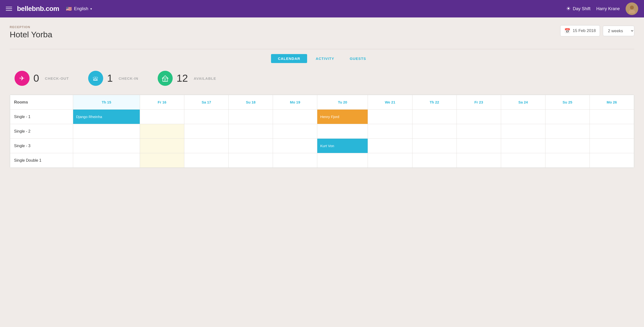 The height and width of the screenshot is (327, 644). What do you see at coordinates (206, 102) in the screenshot?
I see `col-sa17: Sa 17` at bounding box center [206, 102].